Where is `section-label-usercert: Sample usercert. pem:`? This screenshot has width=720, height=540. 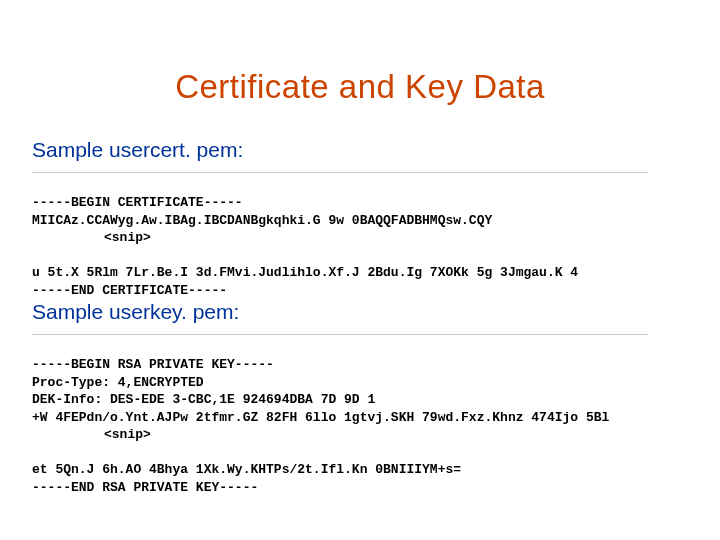
section-label-usercert: Sample usercert. pem: is located at coordinates (360, 150).